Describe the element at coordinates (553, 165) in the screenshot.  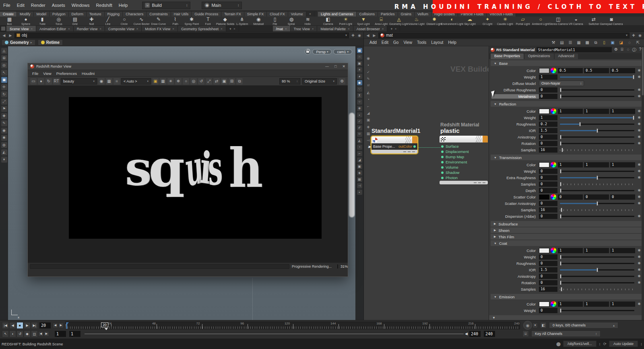
I see `color-wheel-icon` at that location.